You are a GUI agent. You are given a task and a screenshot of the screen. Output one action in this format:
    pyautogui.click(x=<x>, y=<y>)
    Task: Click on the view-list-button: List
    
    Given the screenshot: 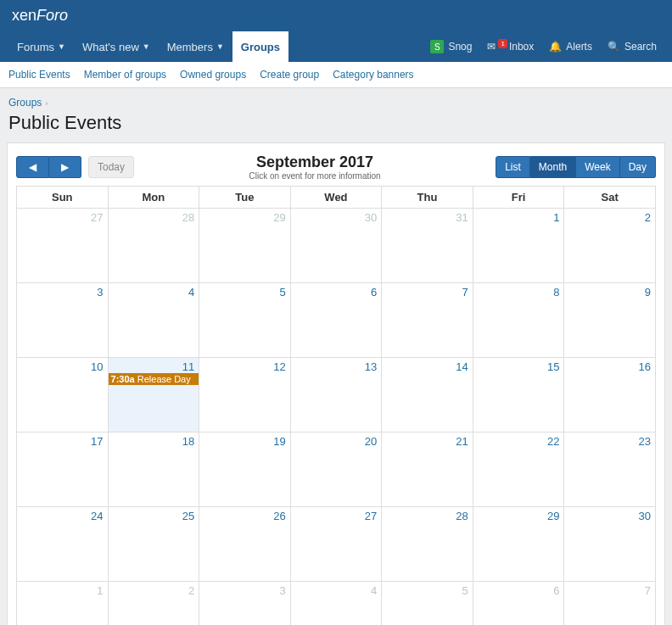 What is the action you would take?
    pyautogui.click(x=512, y=167)
    